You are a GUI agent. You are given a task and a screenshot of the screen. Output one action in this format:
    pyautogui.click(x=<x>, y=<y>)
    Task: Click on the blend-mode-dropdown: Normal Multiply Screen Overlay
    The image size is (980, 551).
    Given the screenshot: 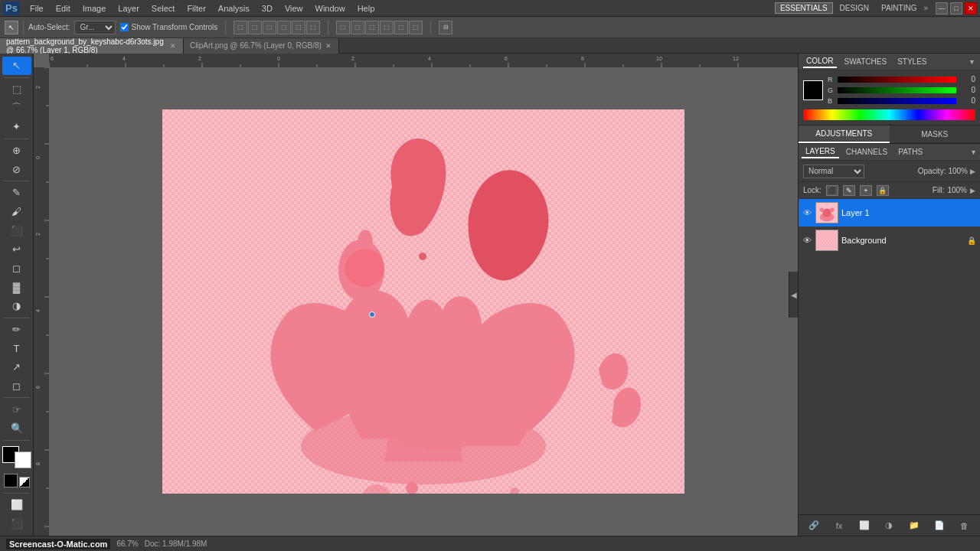 What is the action you would take?
    pyautogui.click(x=834, y=171)
    